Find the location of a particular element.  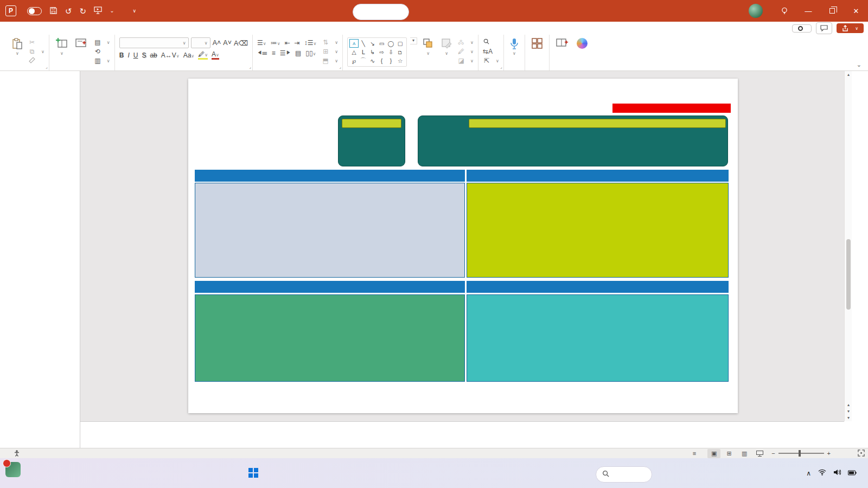

notes-pane is located at coordinates (462, 435).